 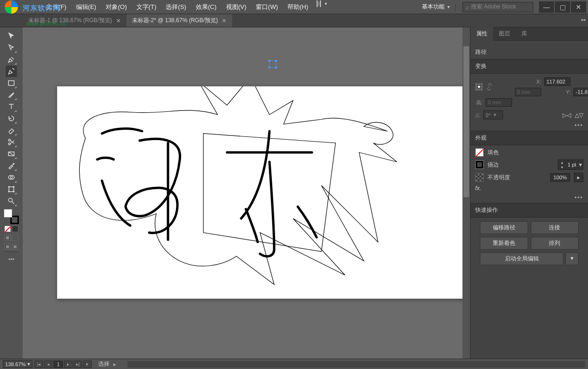 I want to click on join-button: 连接, so click(x=555, y=227).